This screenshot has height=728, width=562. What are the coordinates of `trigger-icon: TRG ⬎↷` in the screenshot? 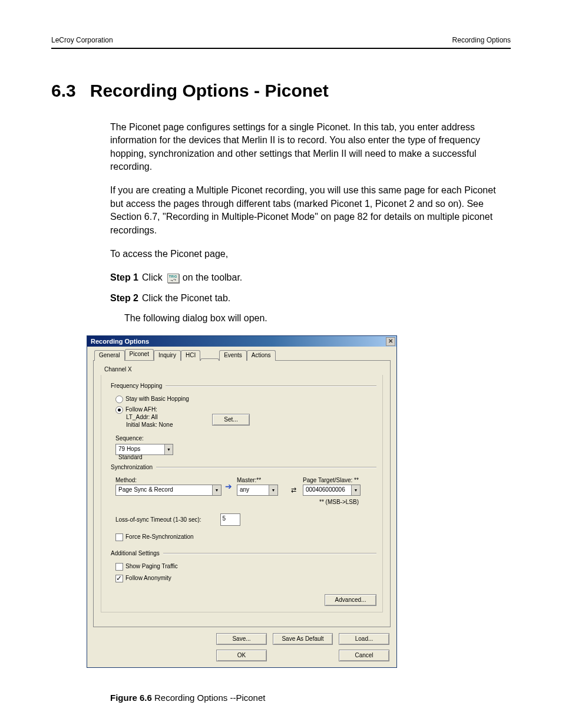 It's located at (173, 278).